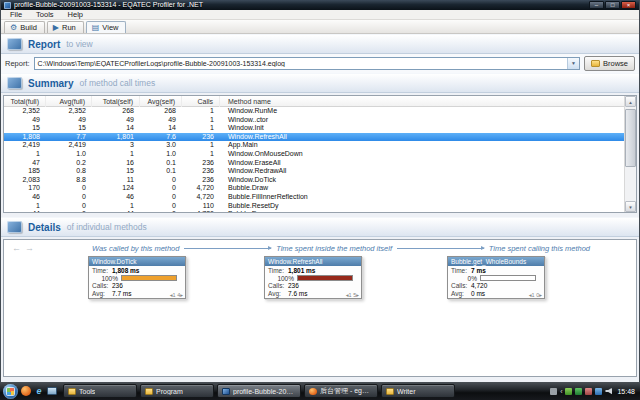 Image resolution: width=640 pixels, height=400 pixels. What do you see at coordinates (320, 112) in the screenshot?
I see `table-row: 2,352 2,352 268 268 1 Window.RunMe` at bounding box center [320, 112].